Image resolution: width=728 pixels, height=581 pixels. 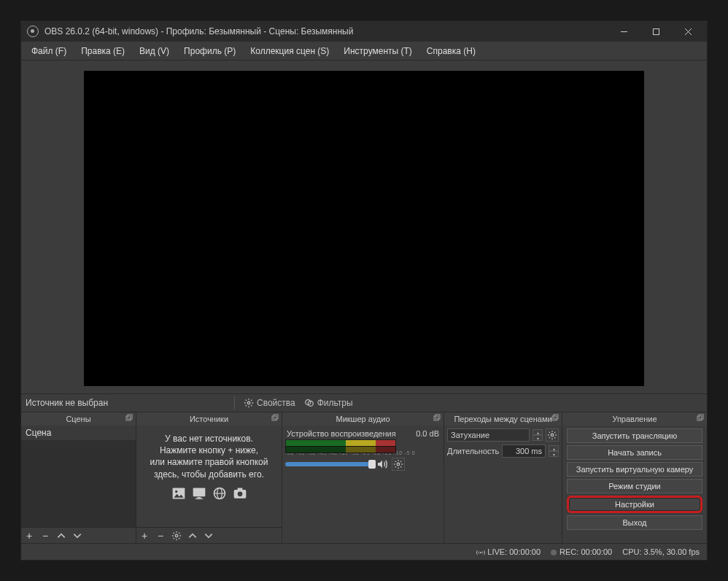 I want to click on transitions-body: Затухание ▴▾ Длительность 300 ms ▴▾, so click(x=503, y=485).